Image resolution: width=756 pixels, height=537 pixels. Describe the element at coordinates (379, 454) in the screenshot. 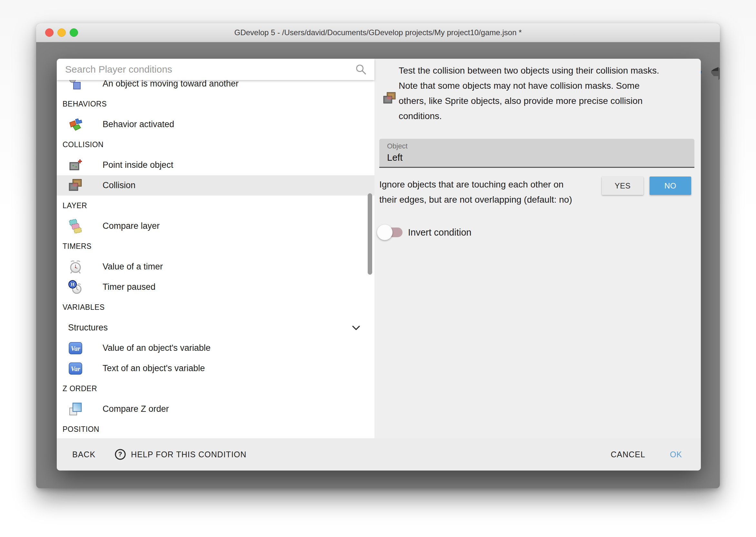

I see `dialog-footer: BACK HELP FOR THIS CONDITION CANCEL OK` at that location.